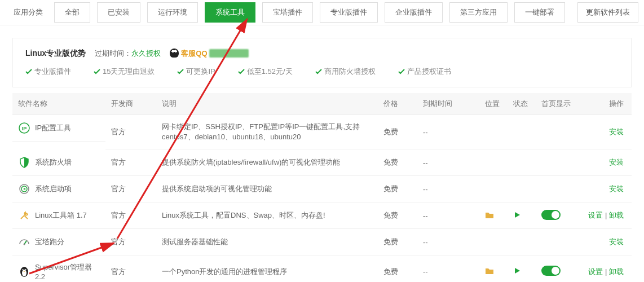 The width and height of the screenshot is (644, 282). I want to click on support-qq-number-blurred: 000, so click(229, 53).